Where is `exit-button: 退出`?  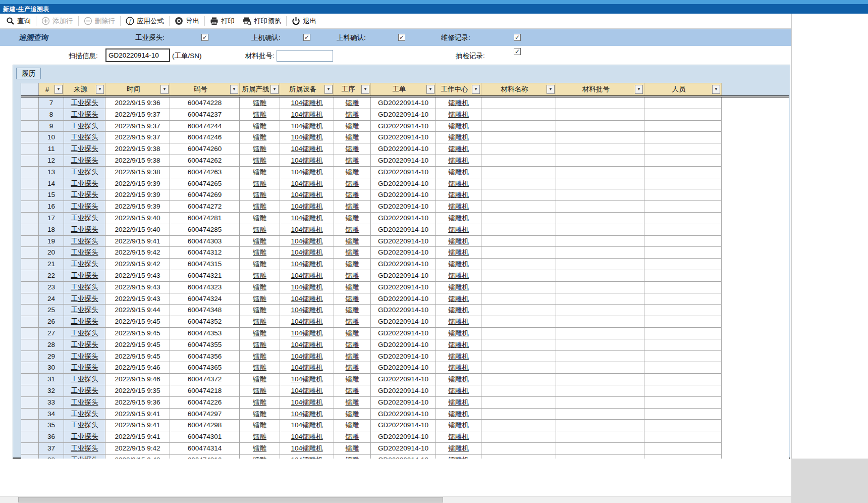 exit-button: 退出 is located at coordinates (304, 21).